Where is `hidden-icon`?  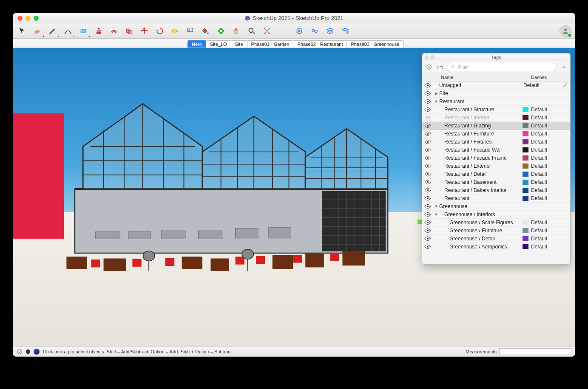
hidden-icon is located at coordinates (428, 118).